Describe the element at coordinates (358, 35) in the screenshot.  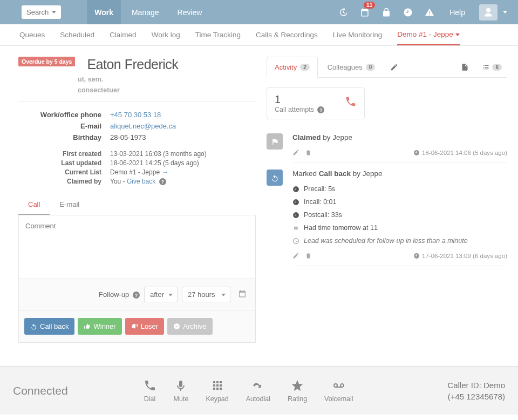
I see `tab-live-monitoring: Live Monitoring` at that location.